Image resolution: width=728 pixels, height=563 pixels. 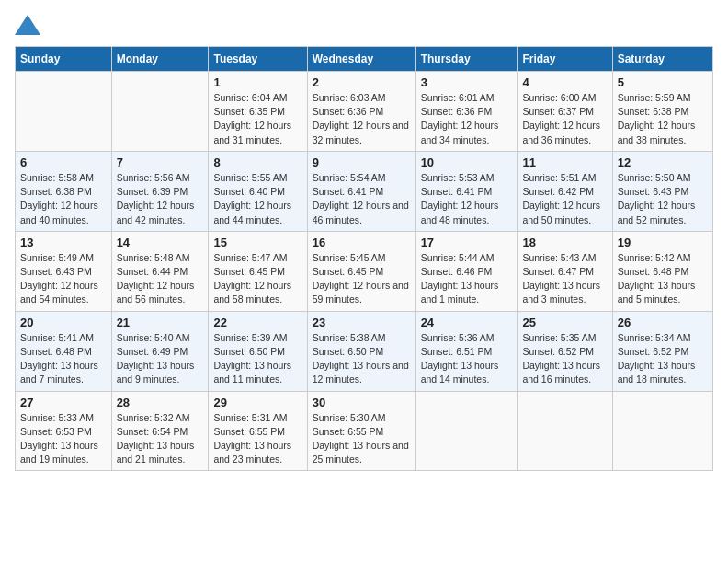 I want to click on calendar-week-row: 13Sunrise: 5:49 AM Sunset: 6:43 PM Dayli…, so click(x=364, y=270).